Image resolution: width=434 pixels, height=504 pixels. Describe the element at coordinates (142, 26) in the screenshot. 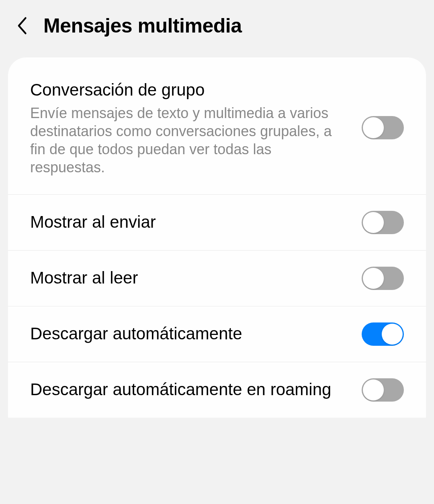

I see `page-title: Mensajes multimedia` at that location.